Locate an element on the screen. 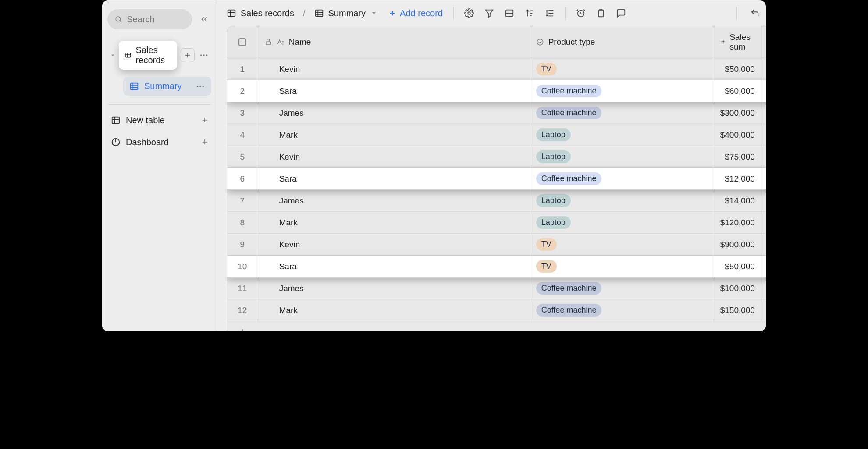 The image size is (868, 449). comment-icon is located at coordinates (621, 13).